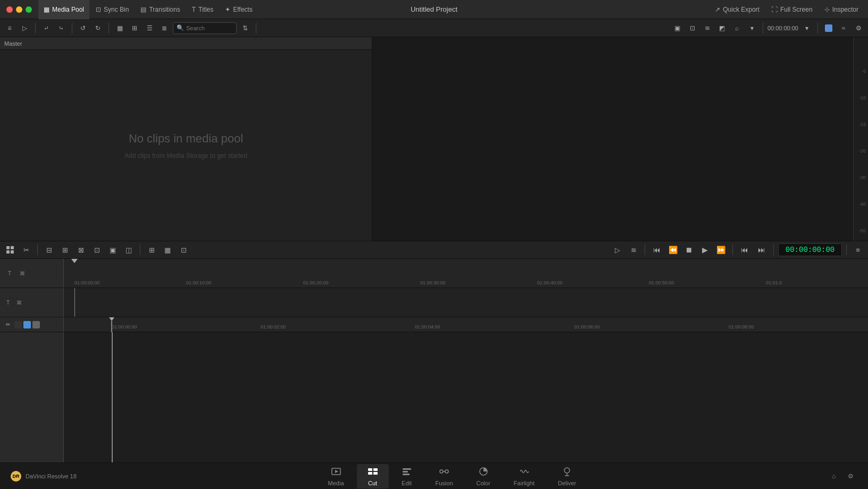  What do you see at coordinates (113, 250) in the screenshot?
I see `timeline-tool-slip: ▣` at bounding box center [113, 250].